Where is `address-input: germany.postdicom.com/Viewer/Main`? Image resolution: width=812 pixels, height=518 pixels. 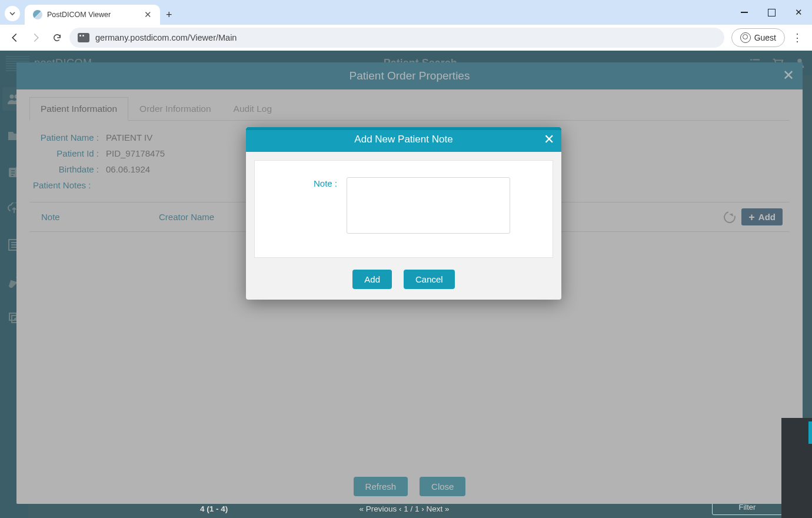 address-input: germany.postdicom.com/Viewer/Main is located at coordinates (397, 38).